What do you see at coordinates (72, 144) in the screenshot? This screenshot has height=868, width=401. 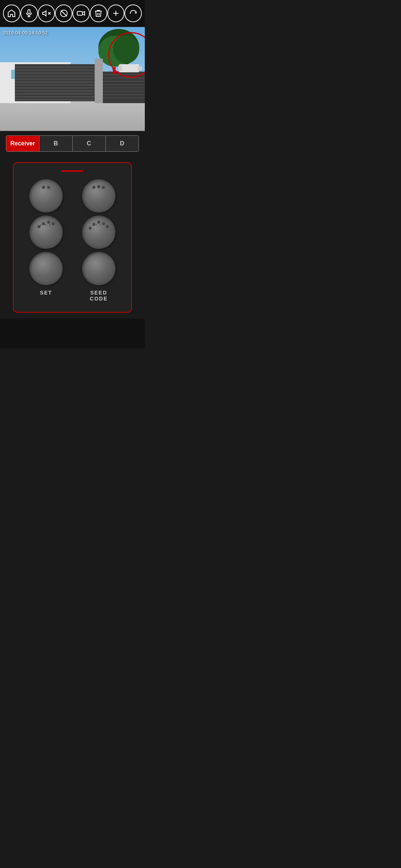 I see `channel-tabs: Receiver B C D` at bounding box center [72, 144].